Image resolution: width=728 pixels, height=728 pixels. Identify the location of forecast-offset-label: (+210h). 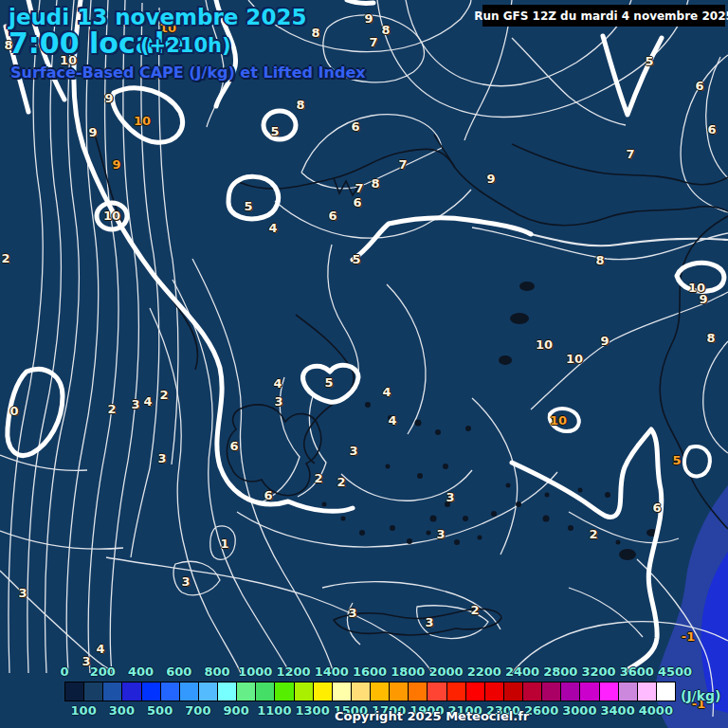
(186, 46).